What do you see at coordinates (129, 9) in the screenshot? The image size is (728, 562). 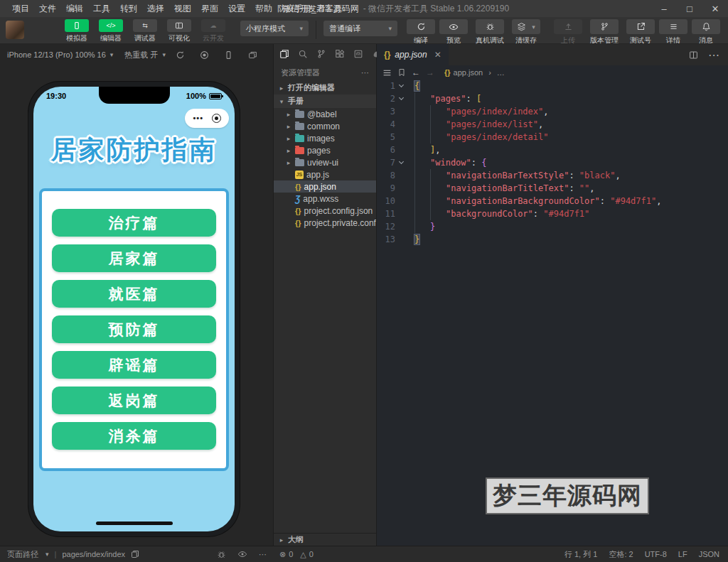 I see `menu-item: 转到` at bounding box center [129, 9].